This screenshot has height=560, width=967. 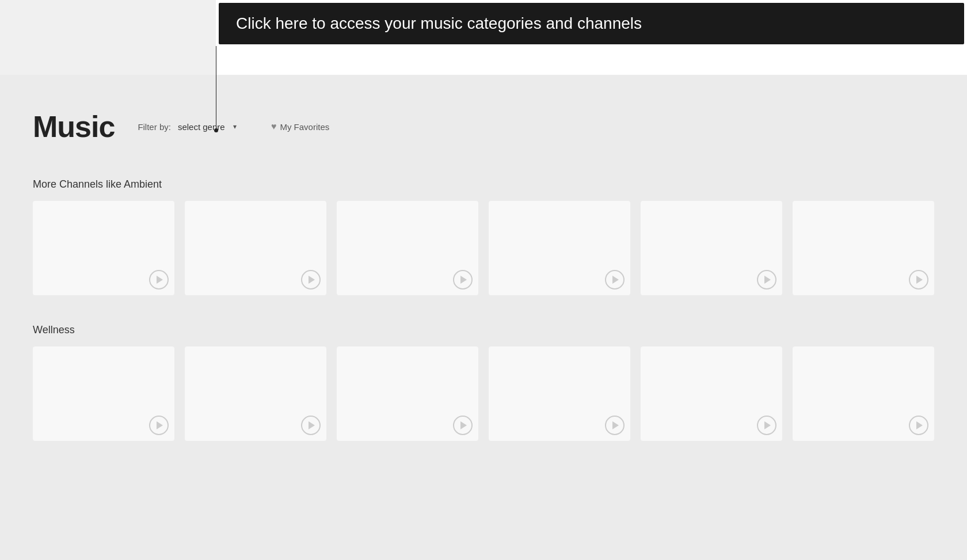 What do you see at coordinates (207, 127) in the screenshot?
I see `genre-select-wrapper: select genreAmbientClassicalJazzPopRockE…` at bounding box center [207, 127].